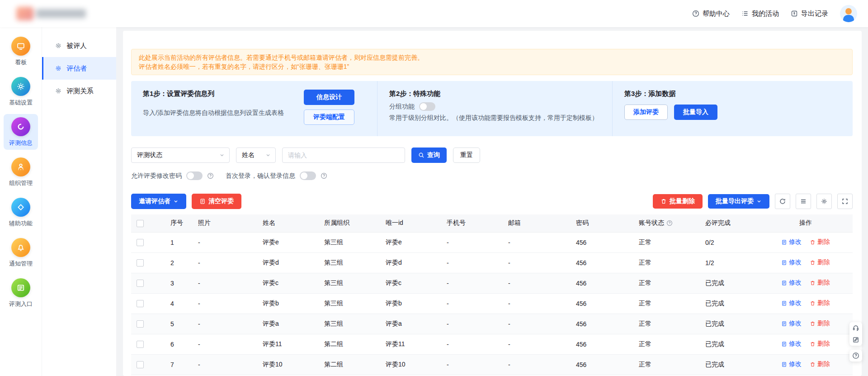  I want to click on search-button: 查询, so click(429, 155).